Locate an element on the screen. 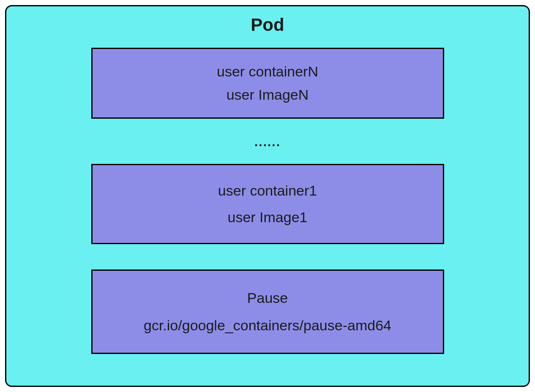 The height and width of the screenshot is (392, 535). user-container-n-box: user containerN user ImageN is located at coordinates (268, 83).